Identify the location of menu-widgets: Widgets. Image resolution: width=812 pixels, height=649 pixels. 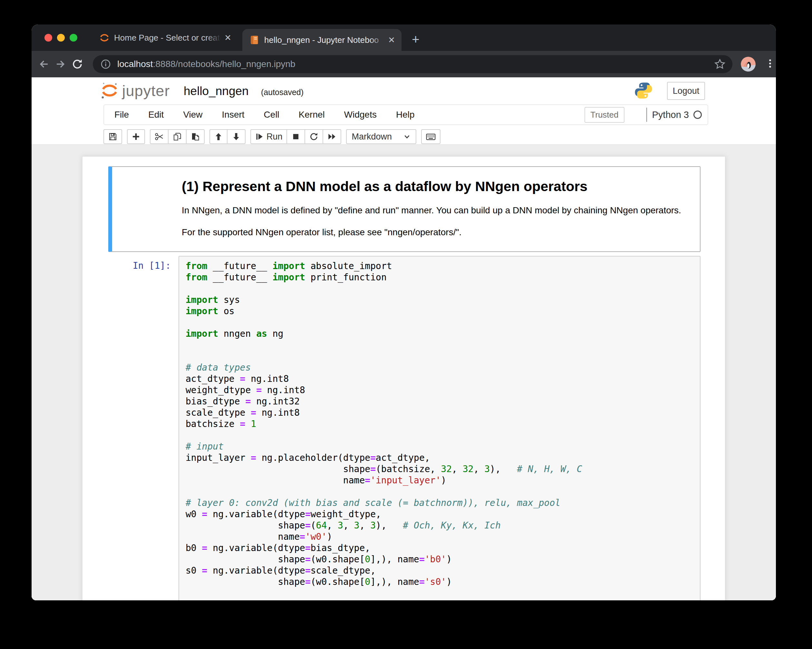
(360, 115).